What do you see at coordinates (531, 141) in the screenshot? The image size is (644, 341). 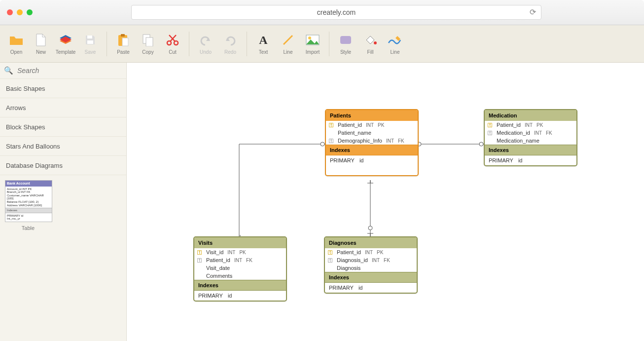 I see `table-row: Medication_name` at bounding box center [531, 141].